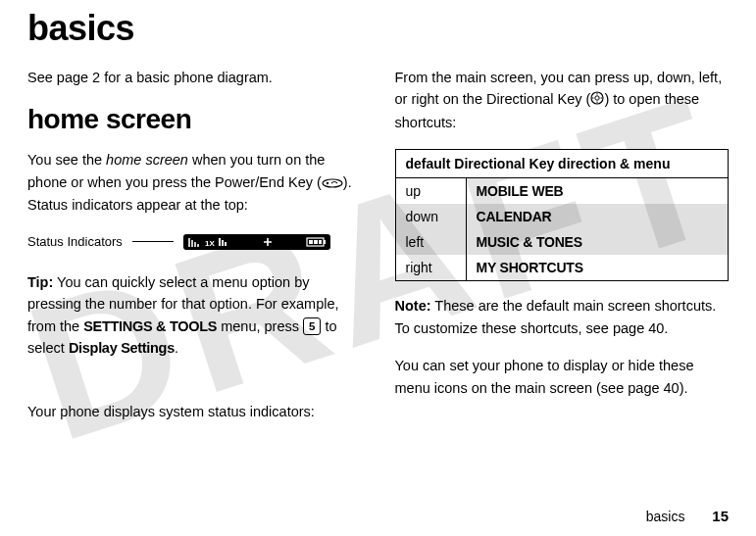  Describe the element at coordinates (194, 242) in the screenshot. I see `status-indicators-diagram: Status Indicators 1X` at that location.